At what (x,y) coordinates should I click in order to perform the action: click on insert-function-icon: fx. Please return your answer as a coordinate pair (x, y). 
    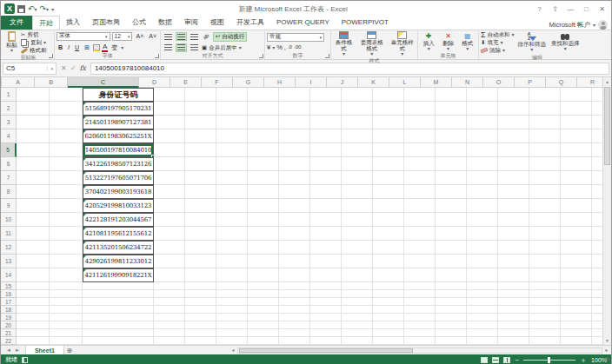
    Looking at the image, I should click on (82, 68).